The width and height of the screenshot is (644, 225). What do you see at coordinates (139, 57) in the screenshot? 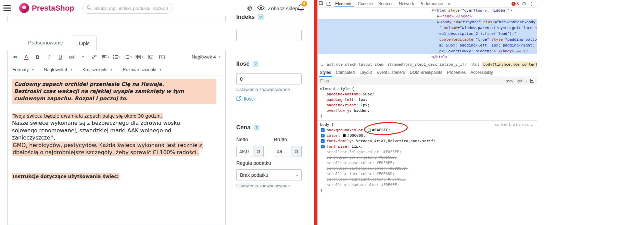
I see `table-icon: ▾` at bounding box center [139, 57].